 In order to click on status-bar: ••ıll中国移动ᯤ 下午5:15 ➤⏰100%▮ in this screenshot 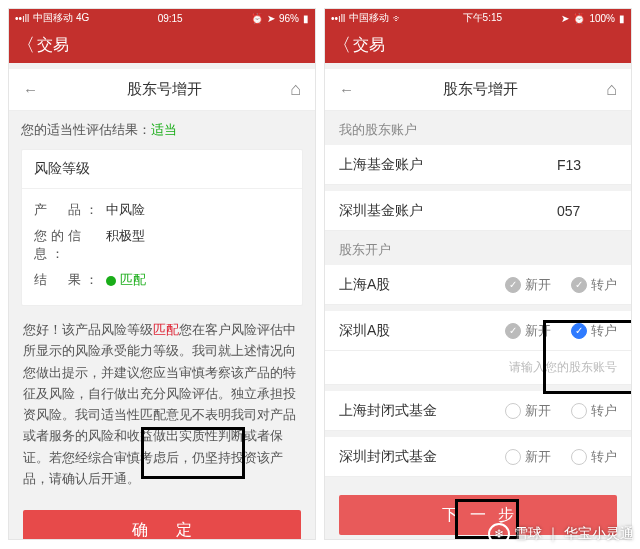, I will do `click(478, 18)`.